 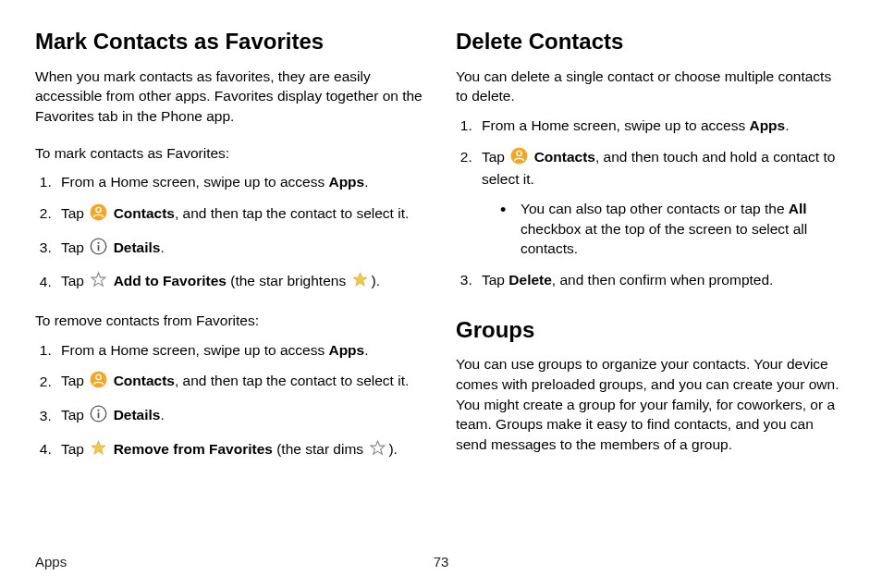 What do you see at coordinates (231, 321) in the screenshot?
I see `remove-subheading: To remove contacts from Favorites:` at bounding box center [231, 321].